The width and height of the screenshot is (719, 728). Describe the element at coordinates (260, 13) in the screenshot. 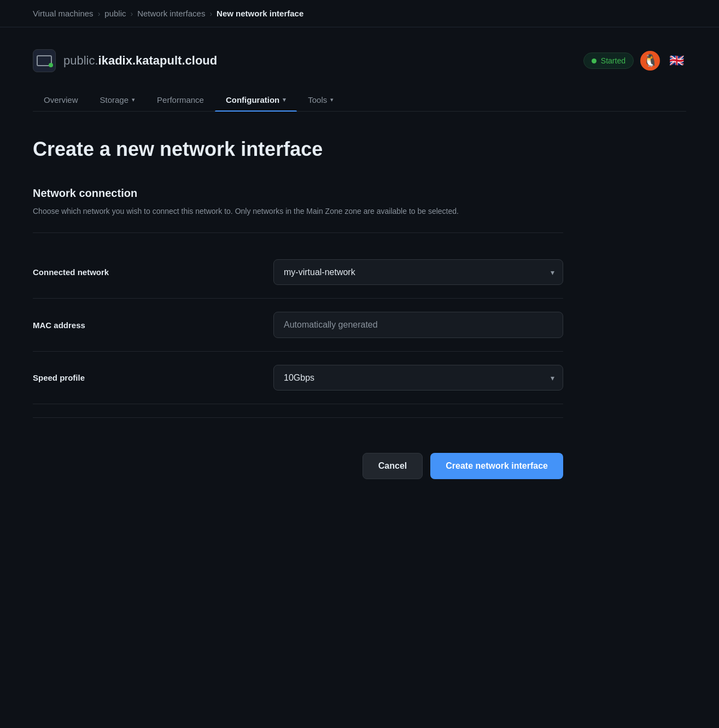

I see `breadcrumb-new-network-interface: New network interface` at that location.